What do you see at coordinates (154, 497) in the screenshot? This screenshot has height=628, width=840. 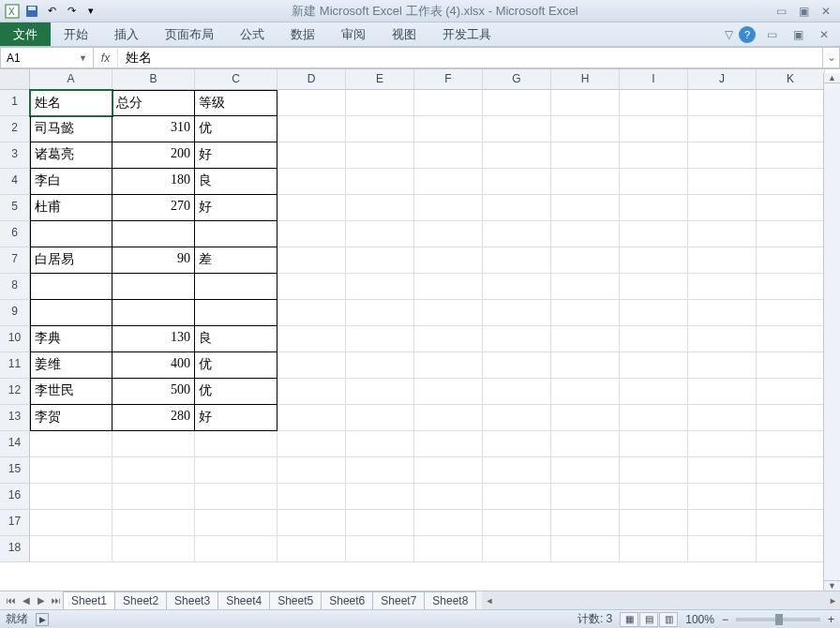 I see `cell-B16` at bounding box center [154, 497].